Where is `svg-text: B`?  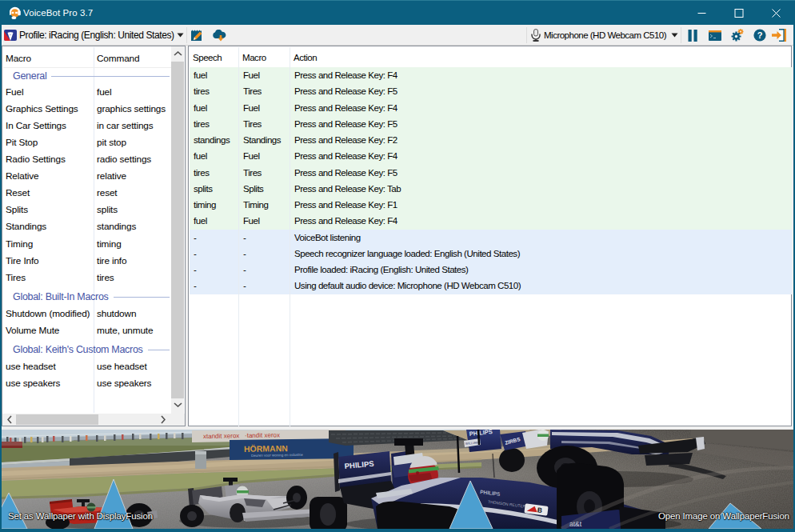 svg-text: B is located at coordinates (539, 510).